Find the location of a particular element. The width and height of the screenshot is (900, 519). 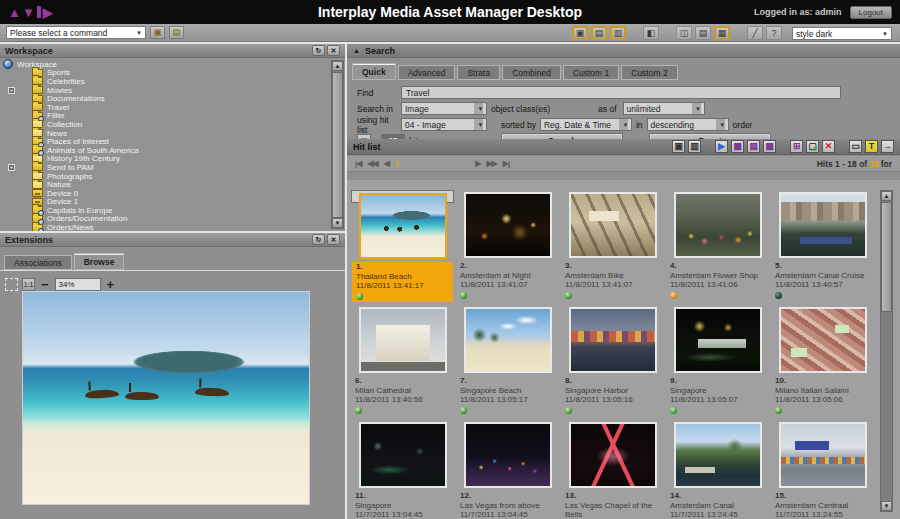

zoom-in-button: + is located at coordinates (111, 284).